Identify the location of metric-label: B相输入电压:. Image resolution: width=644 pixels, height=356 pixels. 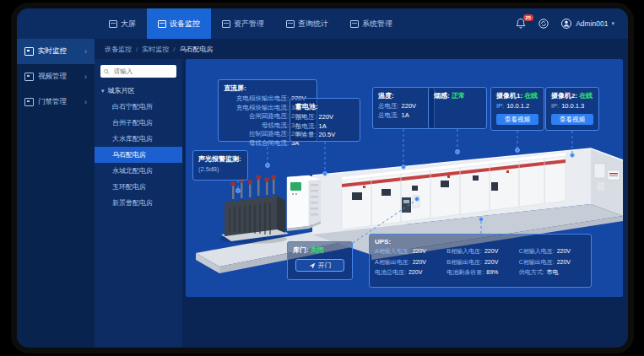
(464, 251).